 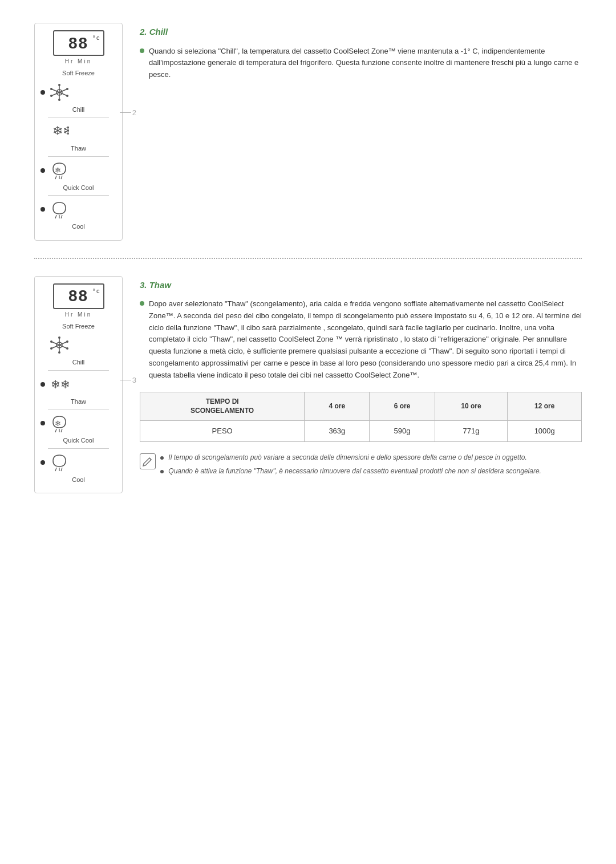 What do you see at coordinates (79, 148) in the screenshot?
I see `mode-label-thaw-2: Thaw` at bounding box center [79, 148].